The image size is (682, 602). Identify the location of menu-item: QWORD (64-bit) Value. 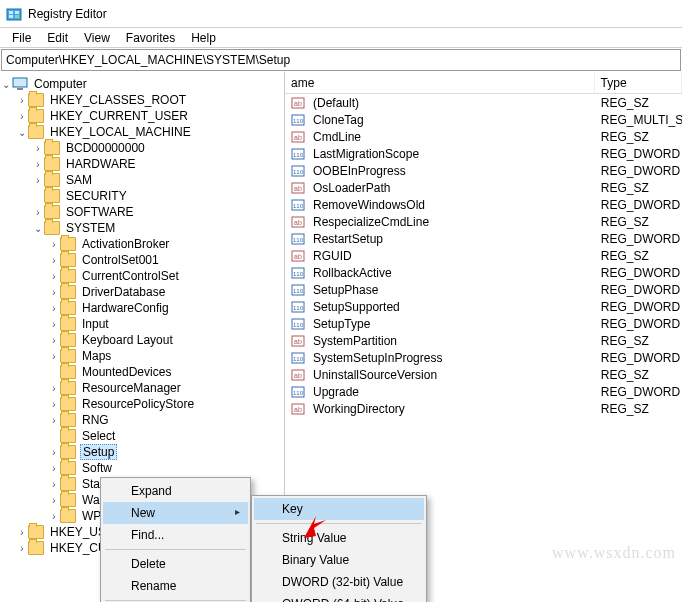
(339, 598).